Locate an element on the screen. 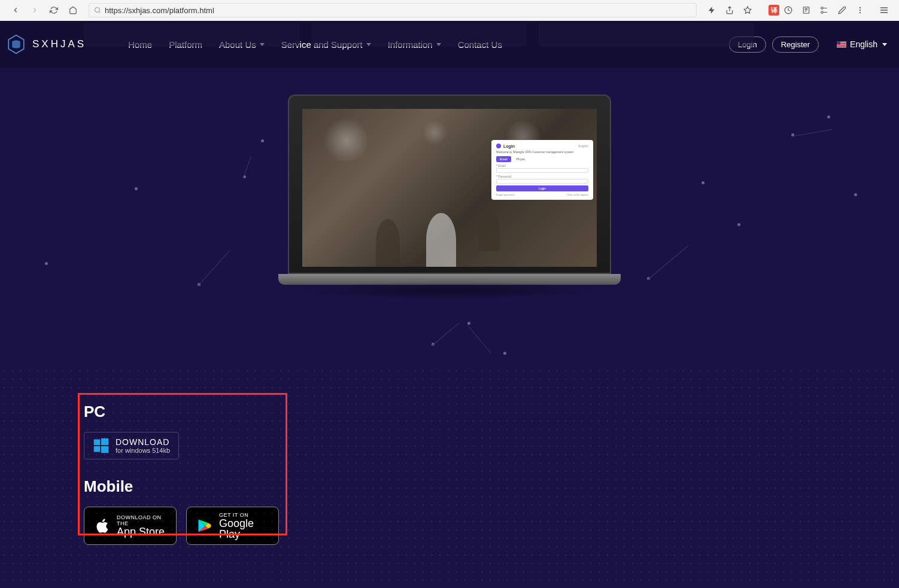  label-email: * Email is located at coordinates (542, 166).